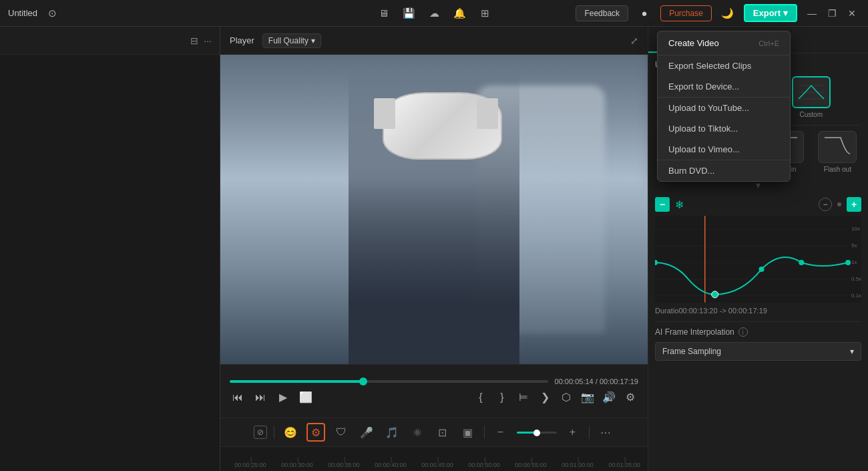 Image resolution: width=868 pixels, height=471 pixels. Describe the element at coordinates (724, 150) in the screenshot. I see `dropdown-upload-vimeo: Upload to Vimeo...` at that location.